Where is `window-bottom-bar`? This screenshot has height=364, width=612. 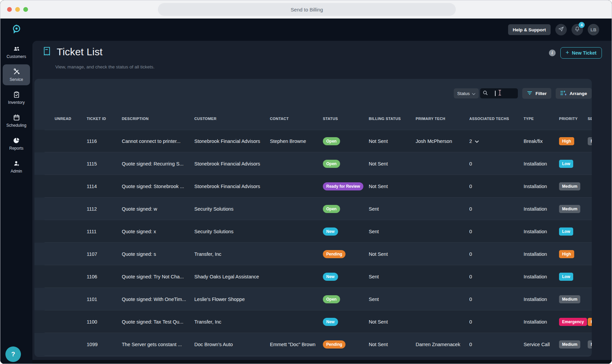
window-bottom-bar is located at coordinates (306, 362).